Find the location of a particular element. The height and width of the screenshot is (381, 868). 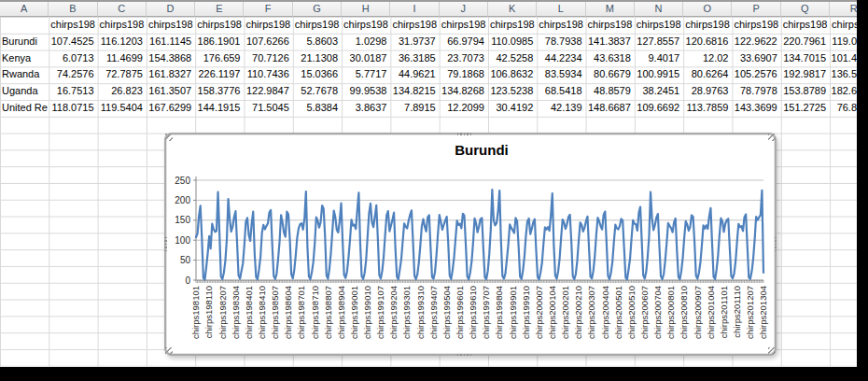

value-cell: 134.8215 is located at coordinates (414, 92).